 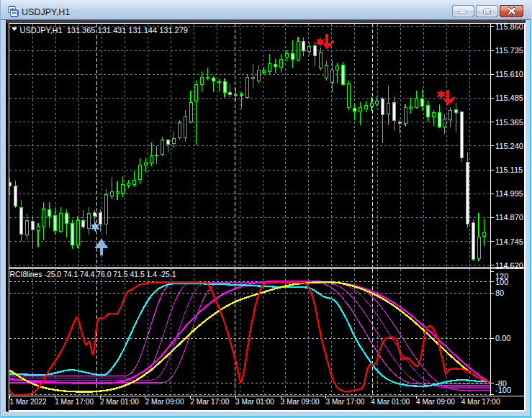 What do you see at coordinates (510, 50) in the screenshot?
I see `svg-text: 115.735` at bounding box center [510, 50].